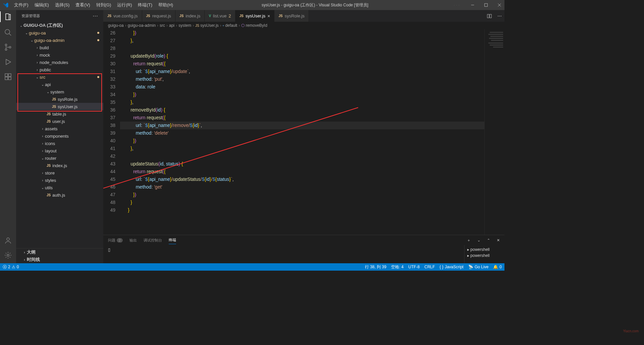 This screenshot has height=345, width=644. Describe the element at coordinates (133, 240) in the screenshot. I see `panel-tab-output: 输出` at that location.